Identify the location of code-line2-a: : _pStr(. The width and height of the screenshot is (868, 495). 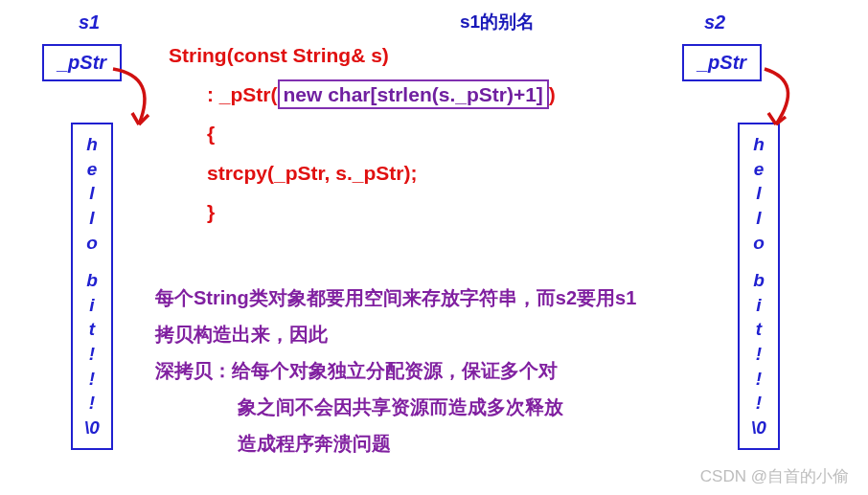
(242, 94).